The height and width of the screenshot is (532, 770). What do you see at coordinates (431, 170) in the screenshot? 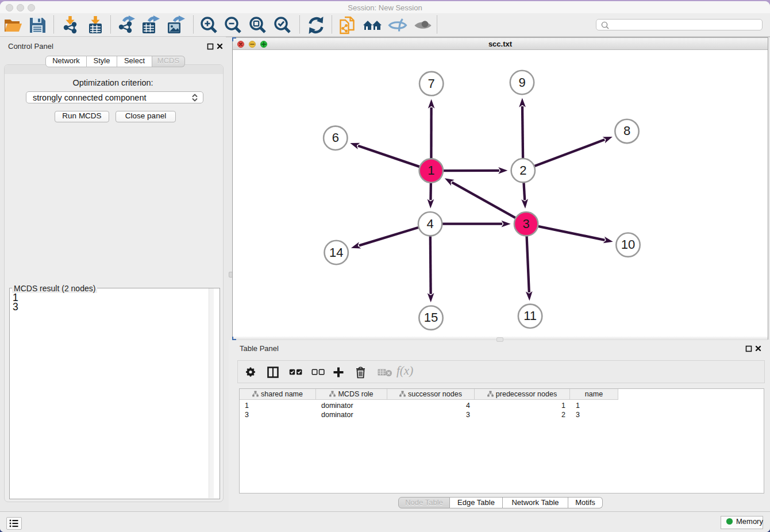
I see `svg-text: 1` at bounding box center [431, 170].